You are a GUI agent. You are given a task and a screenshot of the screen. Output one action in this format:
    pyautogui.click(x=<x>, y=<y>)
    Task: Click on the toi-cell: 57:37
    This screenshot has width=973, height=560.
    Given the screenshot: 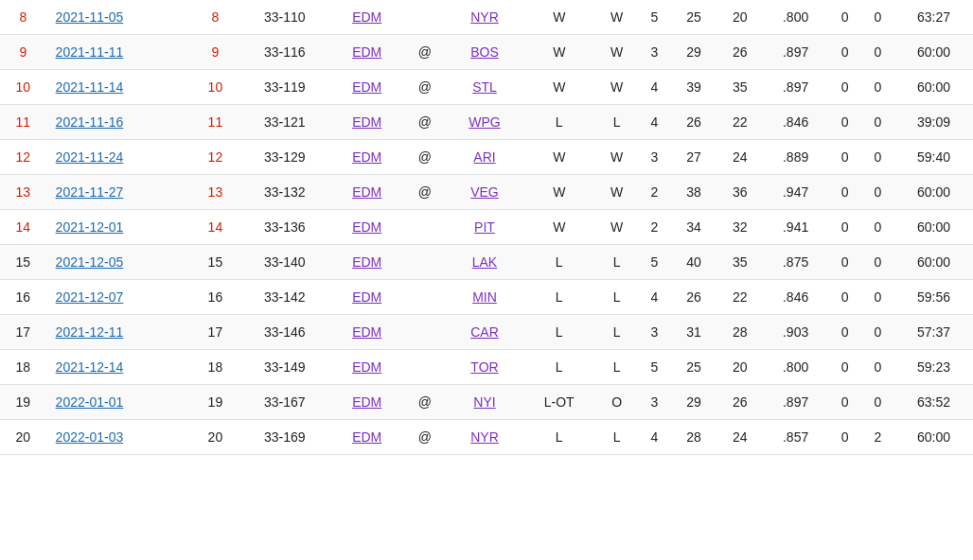 What is the action you would take?
    pyautogui.click(x=933, y=333)
    